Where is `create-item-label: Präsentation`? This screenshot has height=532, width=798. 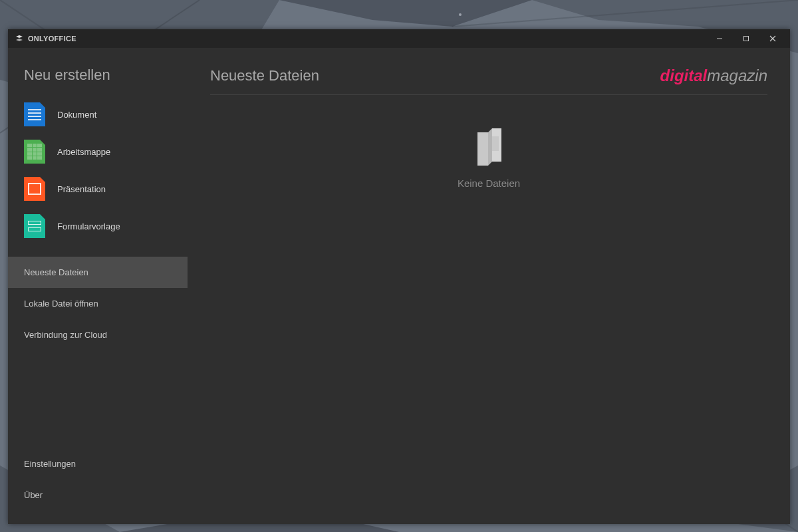 create-item-label: Präsentation is located at coordinates (81, 189).